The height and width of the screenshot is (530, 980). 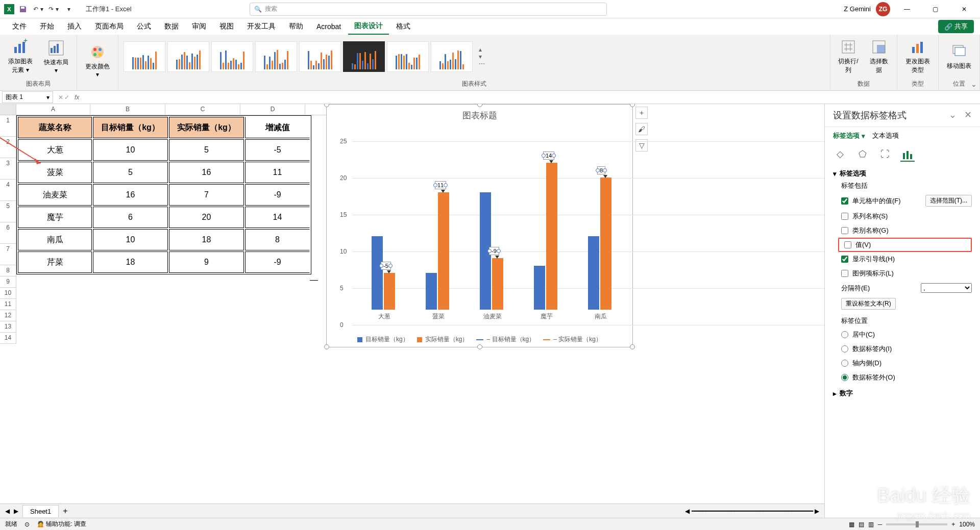 What do you see at coordinates (19, 27) in the screenshot?
I see `tab-file: 文件` at bounding box center [19, 27].